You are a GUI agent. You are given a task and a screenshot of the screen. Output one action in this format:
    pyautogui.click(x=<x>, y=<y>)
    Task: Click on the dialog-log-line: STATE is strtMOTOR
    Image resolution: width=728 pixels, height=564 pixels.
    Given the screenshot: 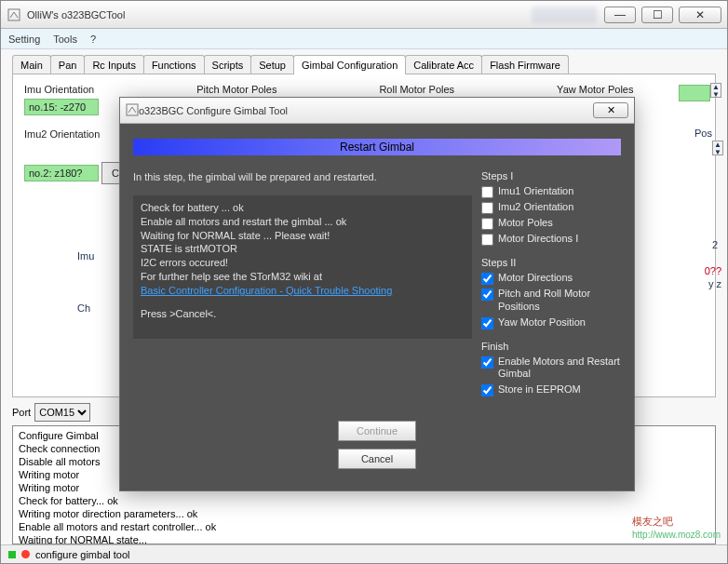 What is the action you would take?
    pyautogui.click(x=303, y=249)
    